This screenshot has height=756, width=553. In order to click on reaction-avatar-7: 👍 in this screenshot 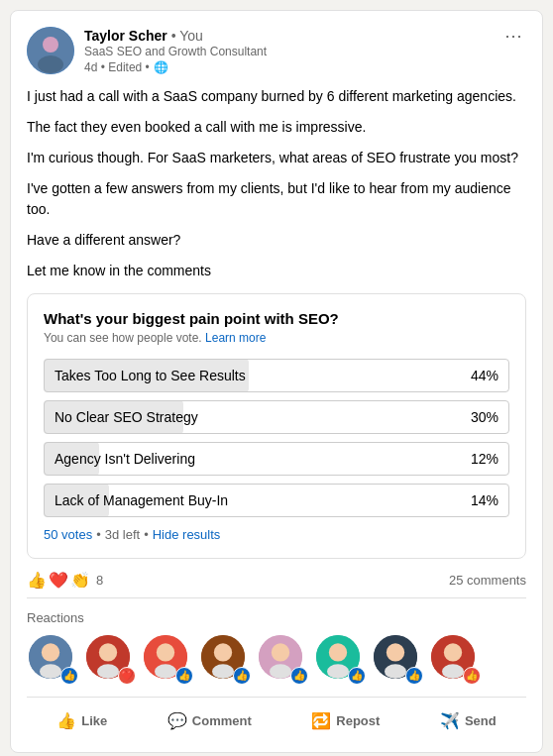, I will do `click(397, 659)`.